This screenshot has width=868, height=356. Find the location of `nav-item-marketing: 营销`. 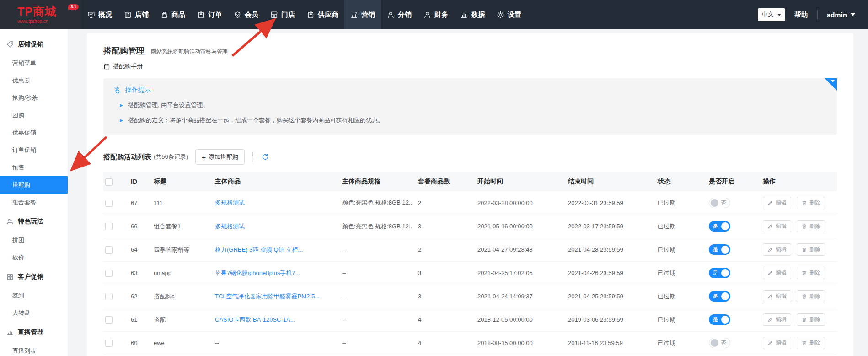

nav-item-marketing: 营销 is located at coordinates (363, 15).